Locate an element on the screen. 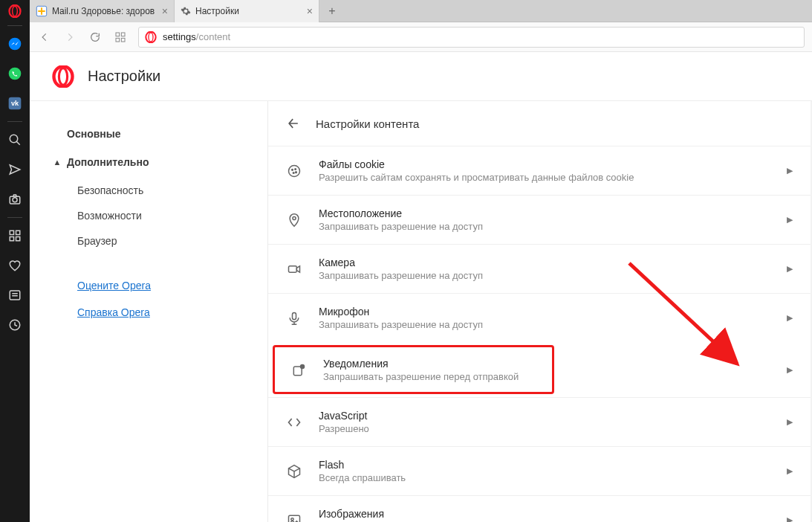 The width and height of the screenshot is (812, 522). vk-icon: vk is located at coordinates (15, 103).